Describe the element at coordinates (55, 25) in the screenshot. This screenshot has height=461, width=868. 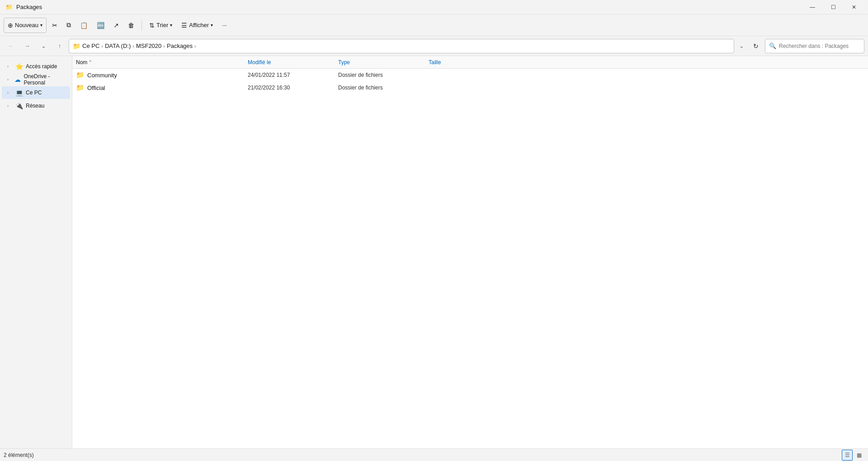
I see `cut-button: ✂` at that location.